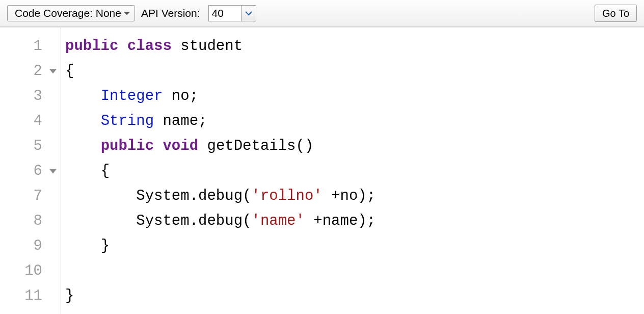 The image size is (644, 314). I want to click on api-version-input, so click(225, 13).